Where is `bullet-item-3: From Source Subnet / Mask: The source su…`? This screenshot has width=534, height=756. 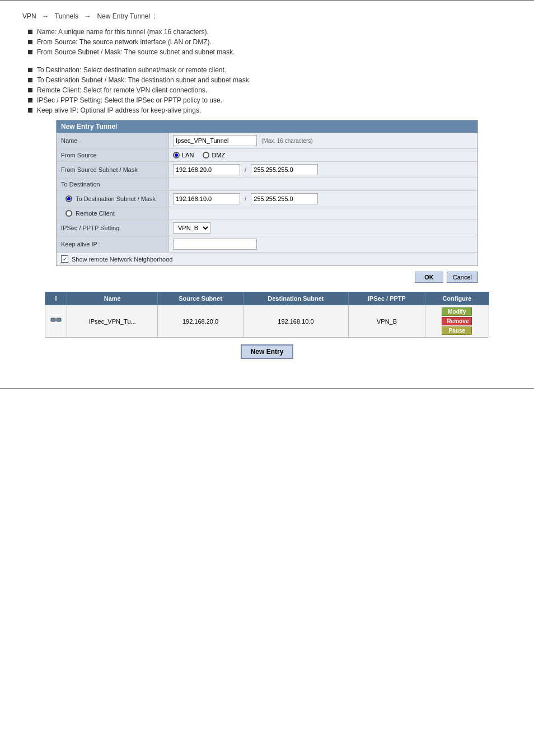
bullet-item-3: From Source Subnet / Mask: The source su… is located at coordinates (270, 52).